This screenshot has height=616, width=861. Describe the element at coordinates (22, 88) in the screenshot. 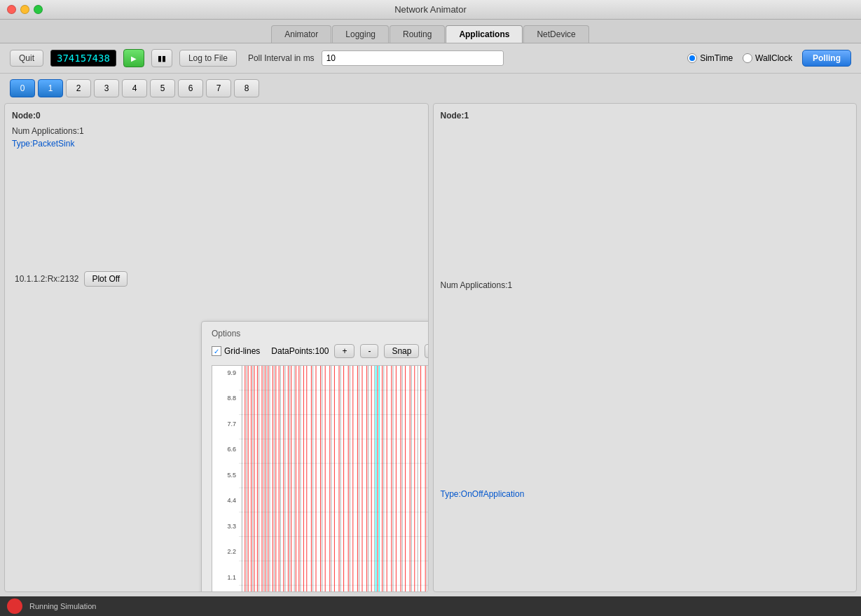

I see `node-tab-0: 0` at that location.